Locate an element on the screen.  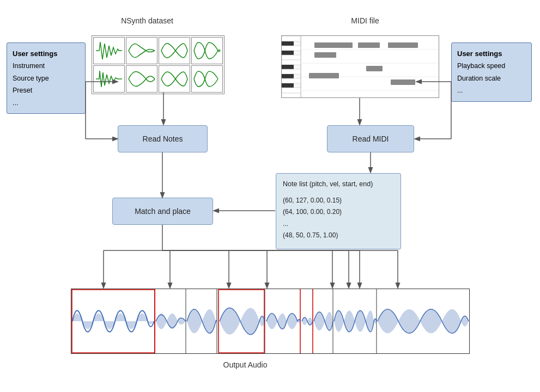
user-settings-right-item2: Duration scale is located at coordinates (492, 78).